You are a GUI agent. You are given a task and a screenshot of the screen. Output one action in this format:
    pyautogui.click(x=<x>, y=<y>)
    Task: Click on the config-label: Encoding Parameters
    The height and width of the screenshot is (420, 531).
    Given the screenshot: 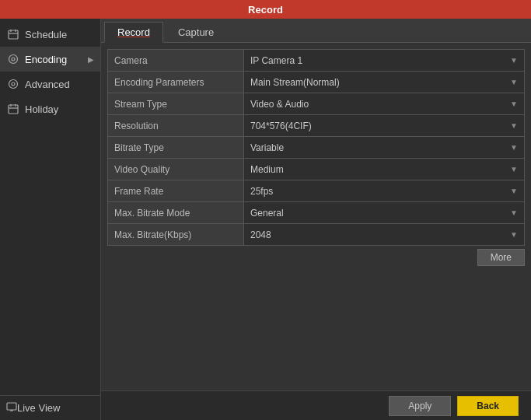 What is the action you would take?
    pyautogui.click(x=176, y=82)
    